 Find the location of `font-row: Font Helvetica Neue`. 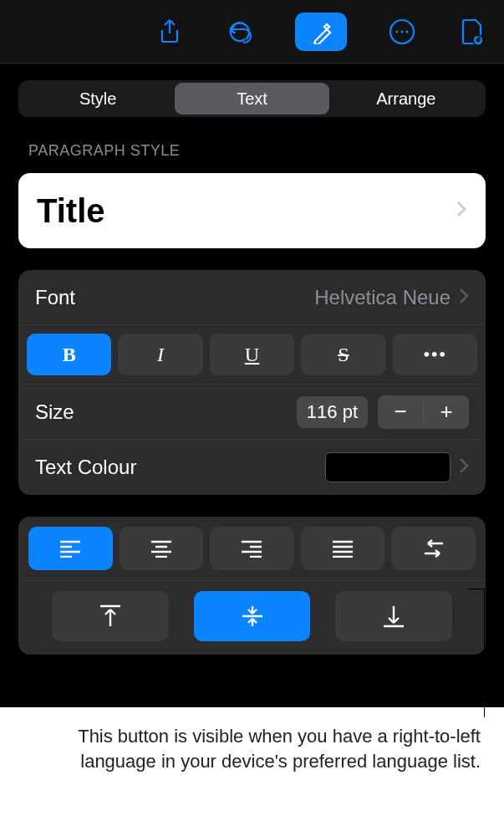

font-row: Font Helvetica Neue is located at coordinates (252, 298).